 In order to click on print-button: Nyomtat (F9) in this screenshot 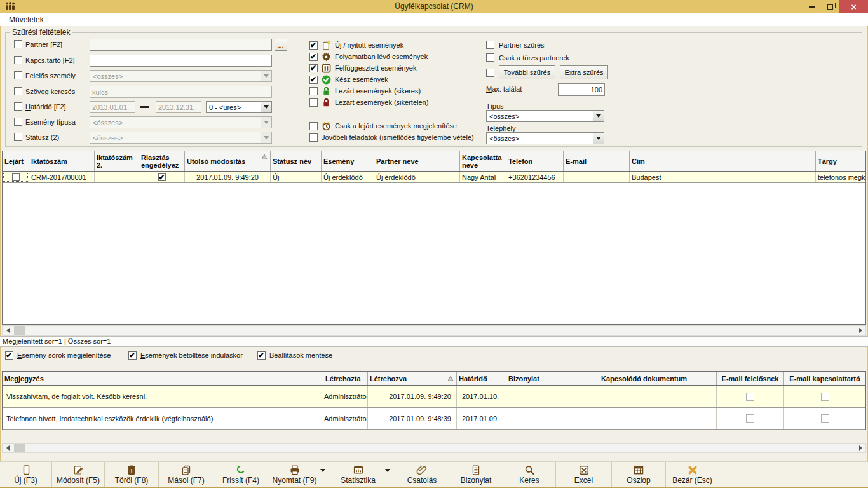, I will do `click(299, 474)`.